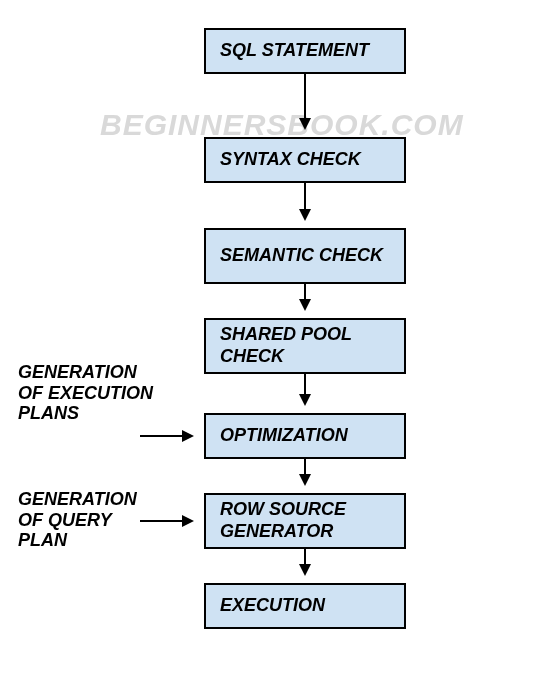  What do you see at coordinates (302, 256) in the screenshot?
I see `node-label: SEMANTIC CHECK` at bounding box center [302, 256].